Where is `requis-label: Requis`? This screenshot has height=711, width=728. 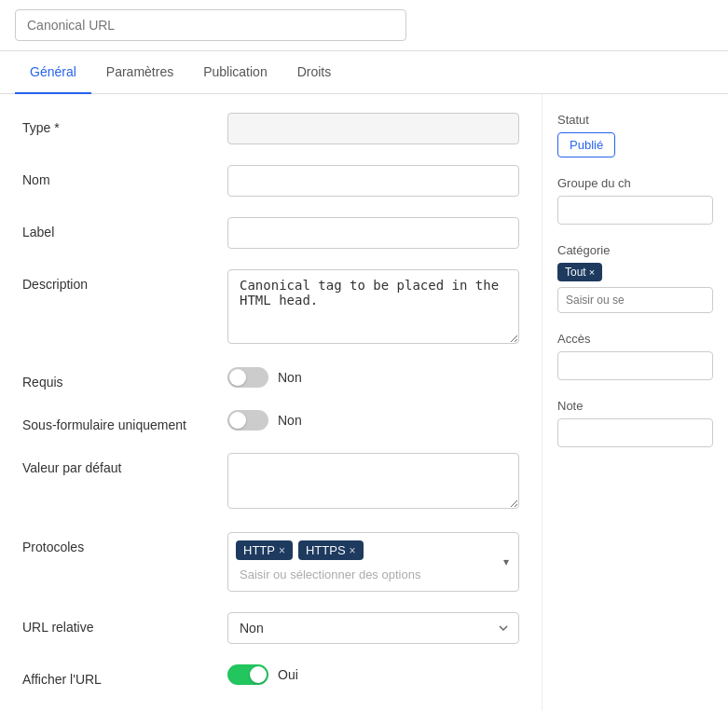
requis-label: Requis is located at coordinates (125, 378).